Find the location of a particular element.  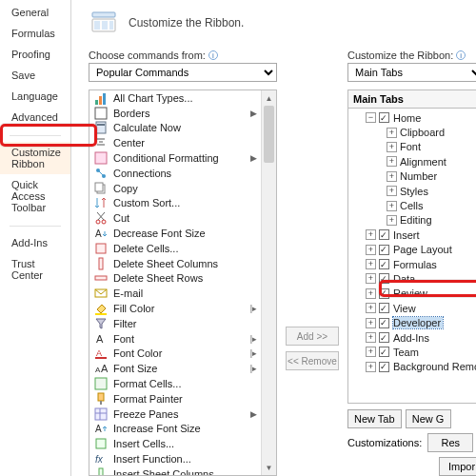

command-item: Filter is located at coordinates (175, 324).